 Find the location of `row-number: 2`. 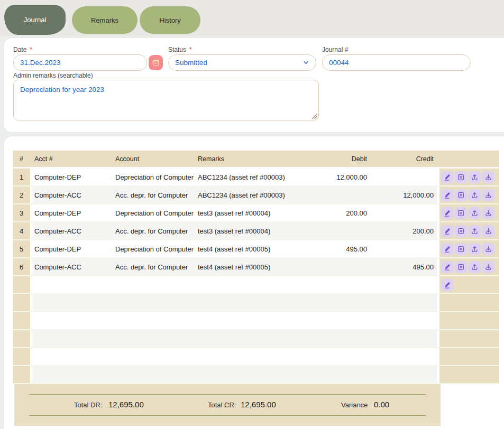

row-number: 2 is located at coordinates (21, 195).